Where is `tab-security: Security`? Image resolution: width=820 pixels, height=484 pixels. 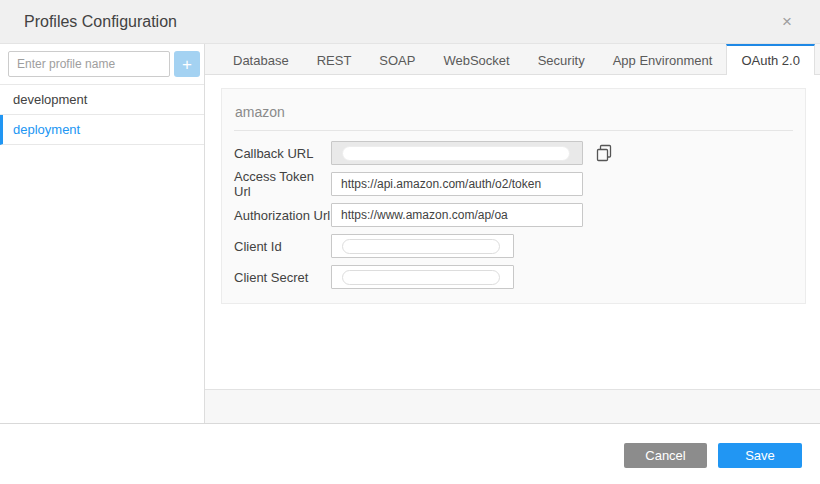 tab-security: Security is located at coordinates (562, 59).